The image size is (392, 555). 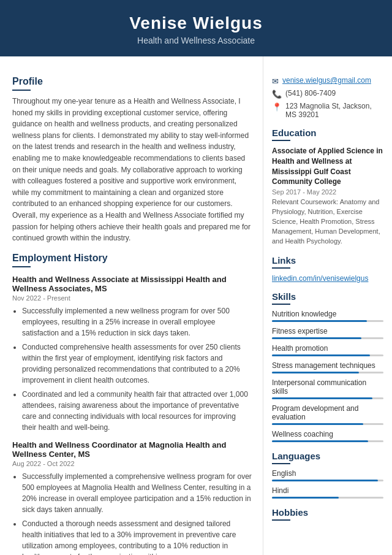 I want to click on list-item: Coordinated and led a community health f…, so click(x=137, y=411).